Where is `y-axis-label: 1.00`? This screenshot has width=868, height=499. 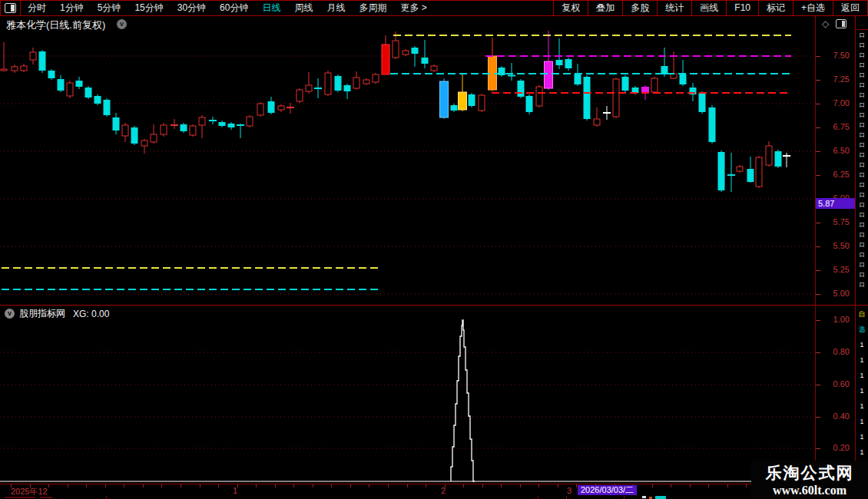 y-axis-label: 1.00 is located at coordinates (833, 319).